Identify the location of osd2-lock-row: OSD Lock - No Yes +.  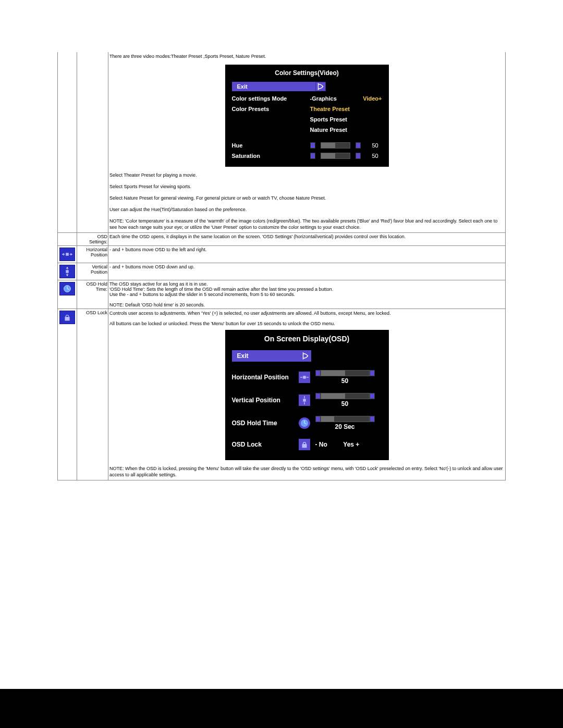
(307, 445).